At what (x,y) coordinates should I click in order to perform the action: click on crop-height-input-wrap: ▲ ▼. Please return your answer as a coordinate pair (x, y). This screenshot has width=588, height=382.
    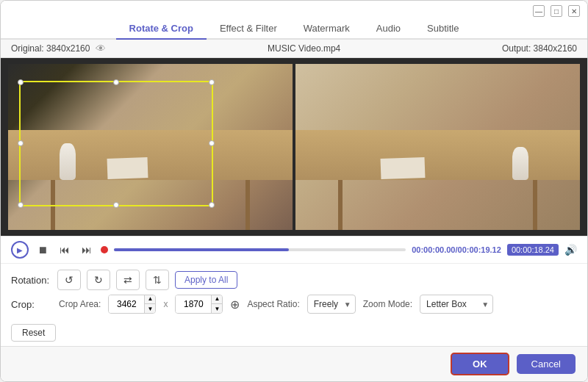
    Looking at the image, I should click on (198, 304).